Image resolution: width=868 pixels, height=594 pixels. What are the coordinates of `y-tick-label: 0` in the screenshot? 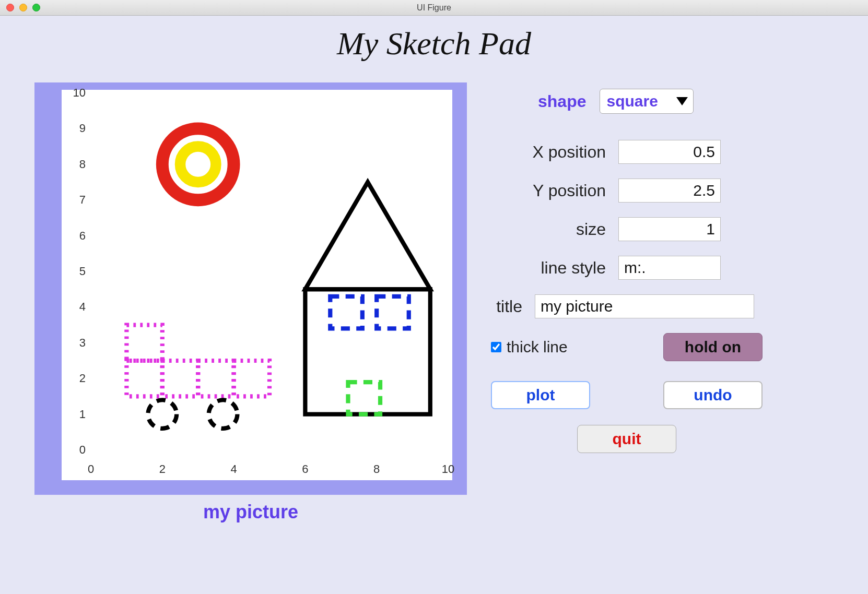 It's located at (83, 450).